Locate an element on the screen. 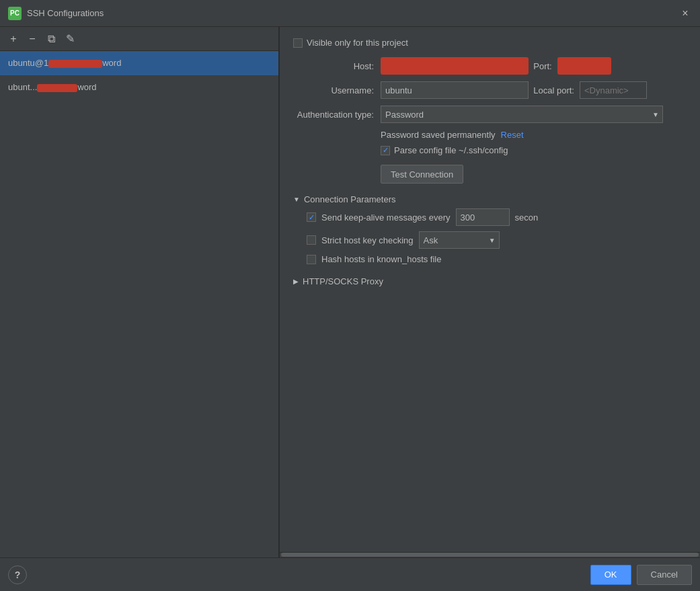 This screenshot has height=591, width=700. strict-host-label: Strict host key checking is located at coordinates (367, 241).